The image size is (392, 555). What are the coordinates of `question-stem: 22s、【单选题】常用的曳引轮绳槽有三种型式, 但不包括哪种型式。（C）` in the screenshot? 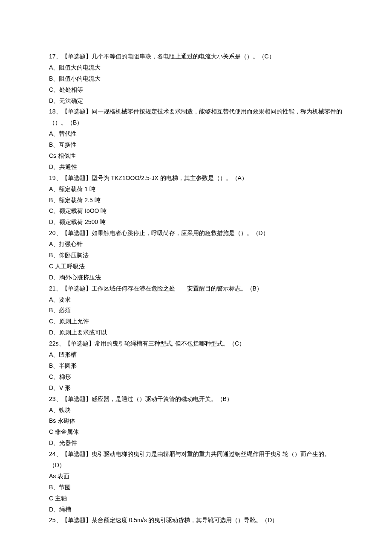 It's located at (196, 344).